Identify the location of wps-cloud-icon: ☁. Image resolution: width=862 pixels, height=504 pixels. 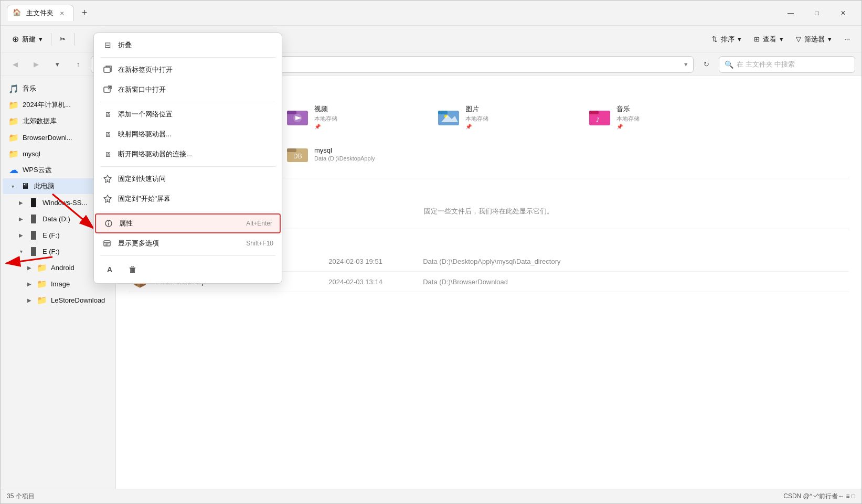
(14, 170).